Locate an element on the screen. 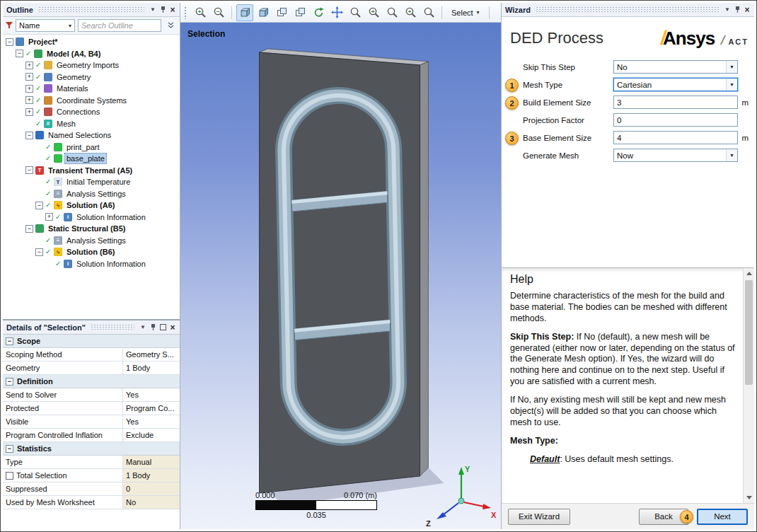 This screenshot has height=532, width=757. tree-item-initial-temperature: ✓TInitial Temperature is located at coordinates (91, 183).